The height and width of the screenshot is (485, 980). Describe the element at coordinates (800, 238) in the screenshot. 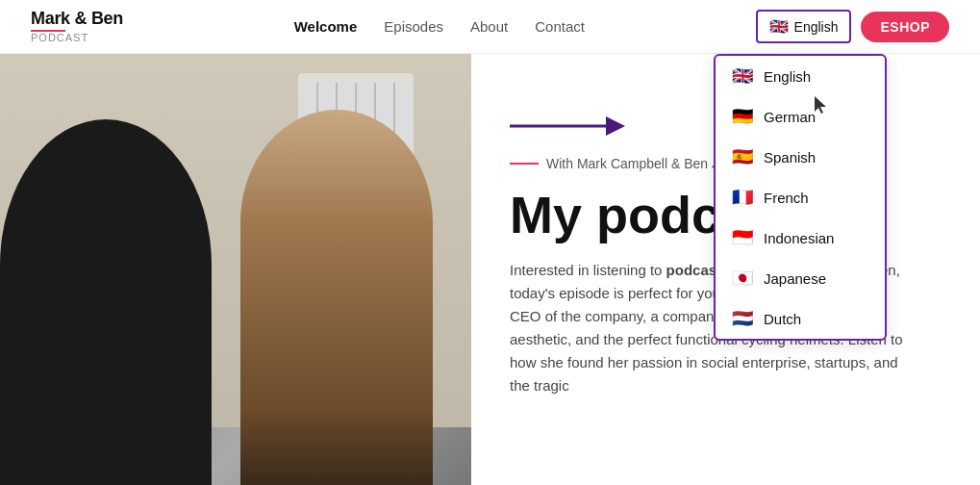

I see `lang-option-indonesian: 🇮🇩 Indonesian` at that location.